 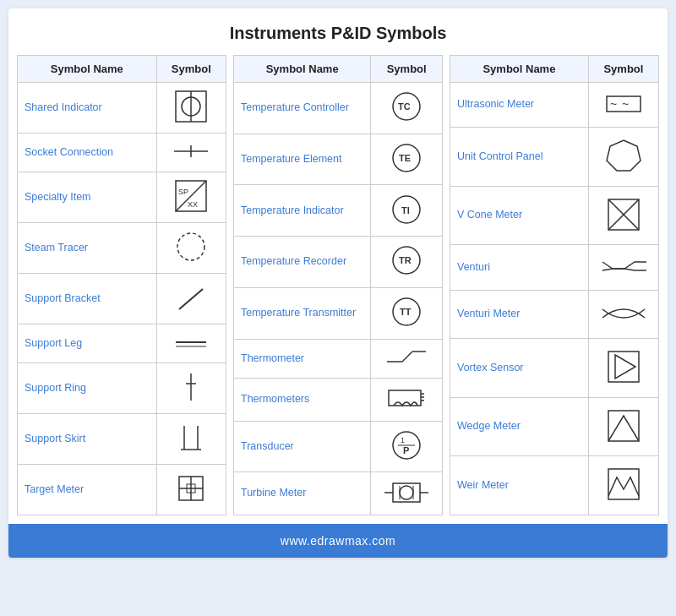 What do you see at coordinates (405, 158) in the screenshot?
I see `svg-text: TE` at bounding box center [405, 158].